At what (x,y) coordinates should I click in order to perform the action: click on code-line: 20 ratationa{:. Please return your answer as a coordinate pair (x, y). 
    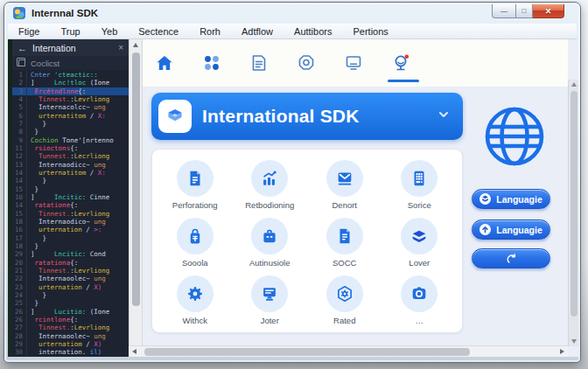
    Looking at the image, I should click on (70, 262).